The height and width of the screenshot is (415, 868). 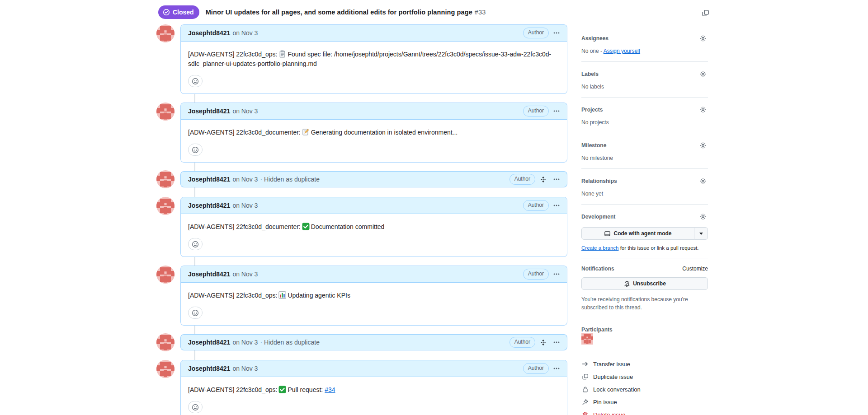 What do you see at coordinates (703, 74) in the screenshot?
I see `labels-gear-button` at bounding box center [703, 74].